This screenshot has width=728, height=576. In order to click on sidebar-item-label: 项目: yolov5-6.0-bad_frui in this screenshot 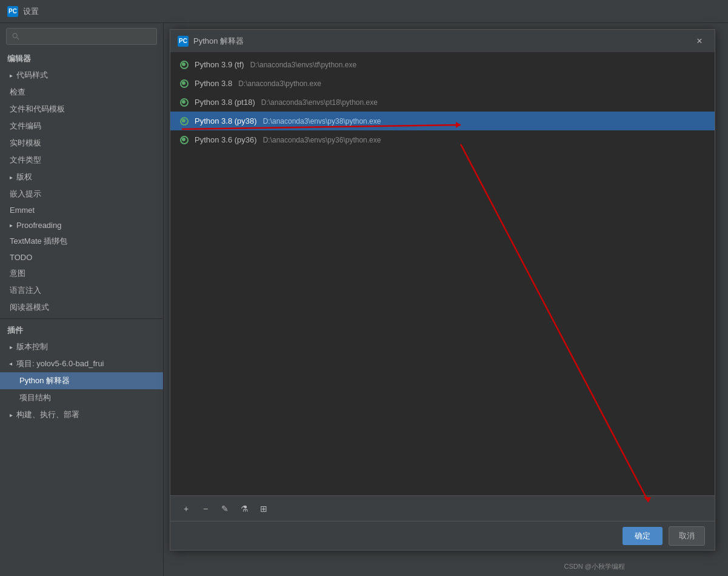, I will do `click(61, 364)`.